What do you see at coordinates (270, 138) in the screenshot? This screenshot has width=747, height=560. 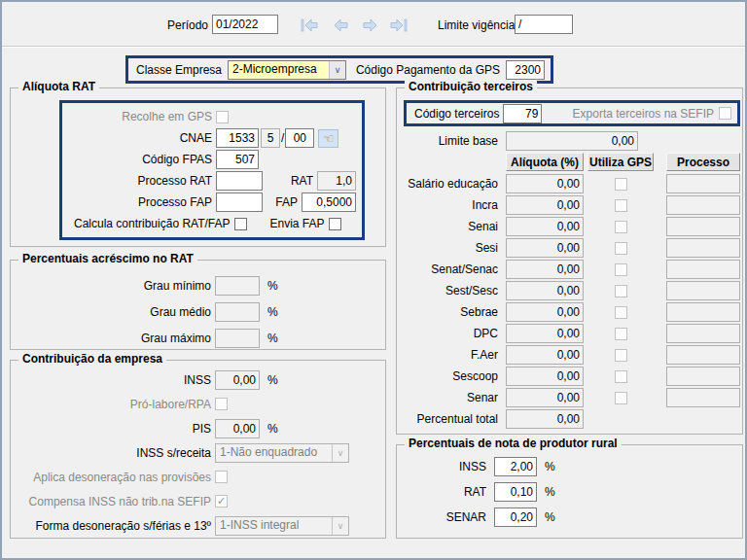 I see `cnae-digit-input` at bounding box center [270, 138].